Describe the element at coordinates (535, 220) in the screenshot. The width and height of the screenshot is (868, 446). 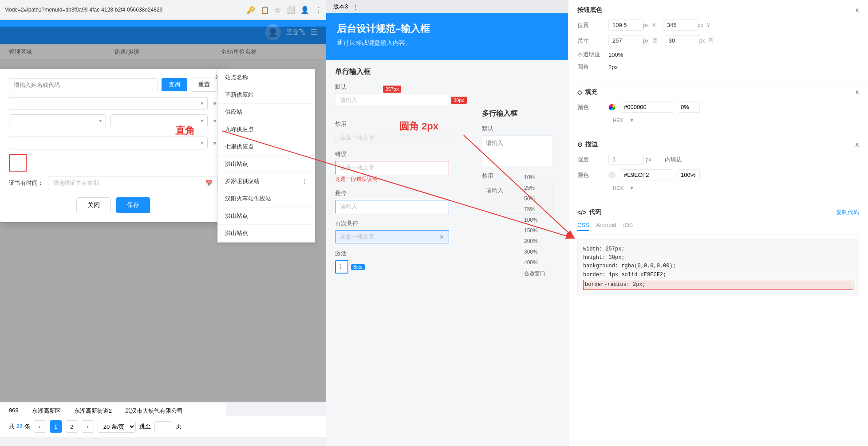
I see `opacity-100: 100%` at that location.